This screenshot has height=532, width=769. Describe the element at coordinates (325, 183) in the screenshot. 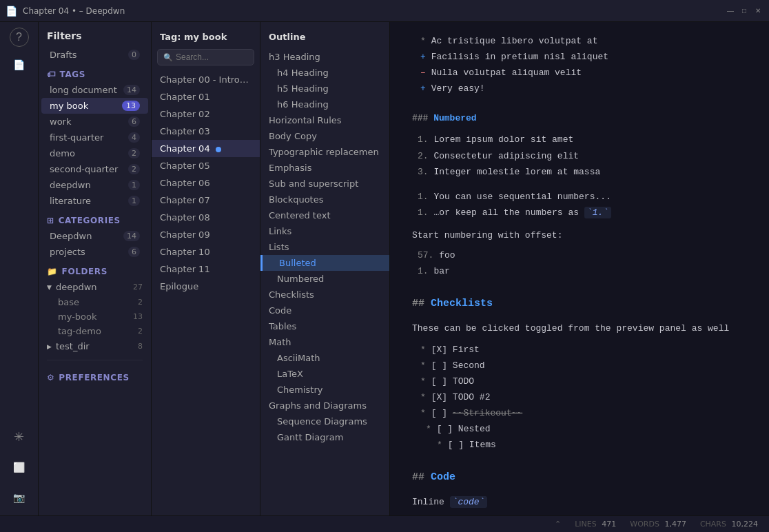

I see `outline-sub-superscript: Sub and superscript` at that location.